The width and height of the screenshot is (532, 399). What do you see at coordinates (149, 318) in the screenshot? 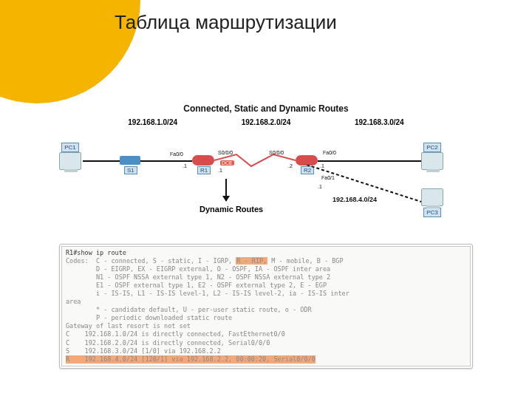
I see `cli-line: P - periodic downloaded static route` at bounding box center [149, 318].